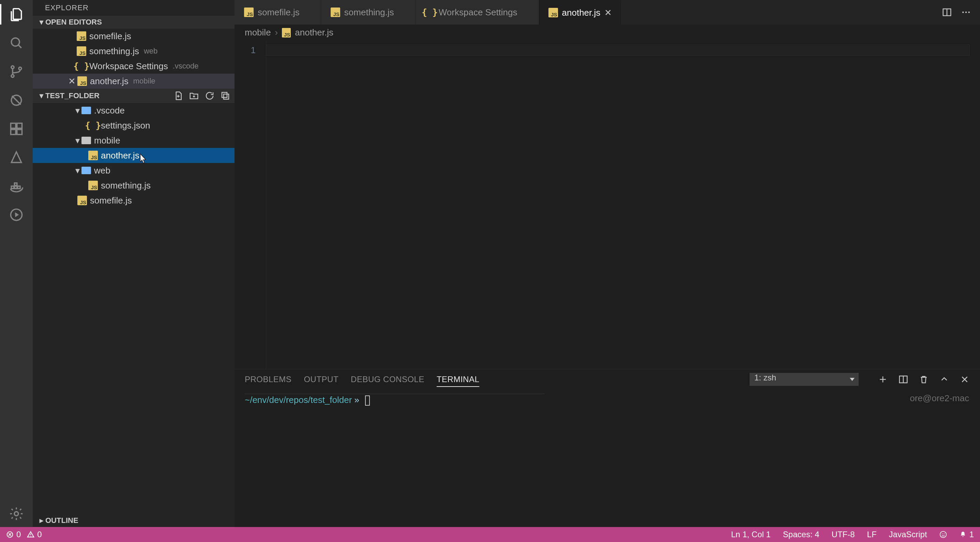  Describe the element at coordinates (16, 43) in the screenshot. I see `activity-search` at that location.